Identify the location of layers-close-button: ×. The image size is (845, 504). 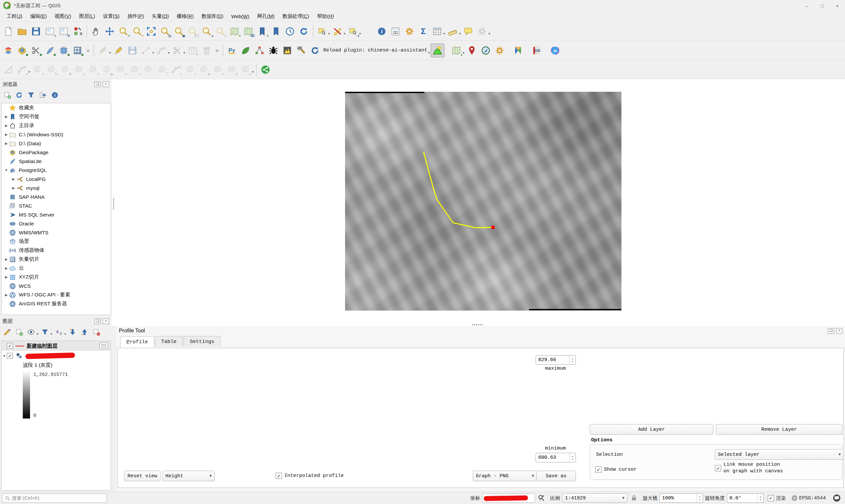
(106, 321).